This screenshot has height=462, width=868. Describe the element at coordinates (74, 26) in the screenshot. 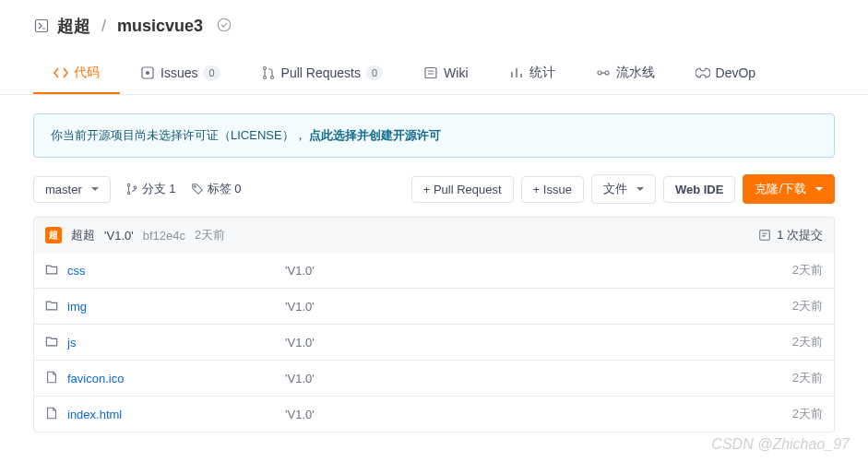

I see `owner-link: 超超` at that location.